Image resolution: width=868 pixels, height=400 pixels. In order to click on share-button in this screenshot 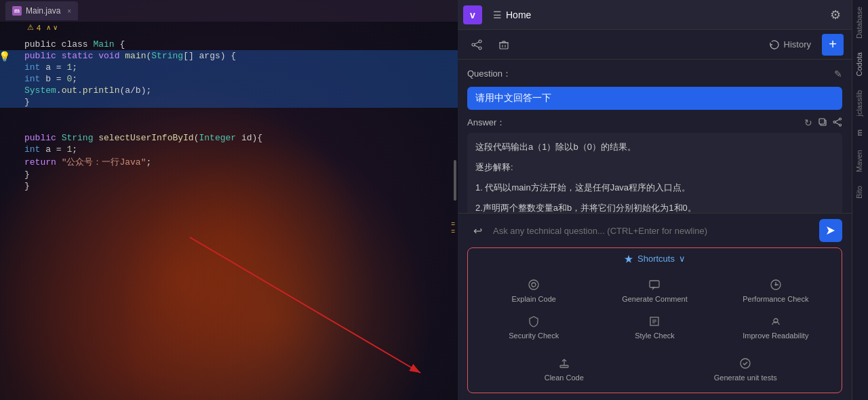, I will do `click(477, 45)`.